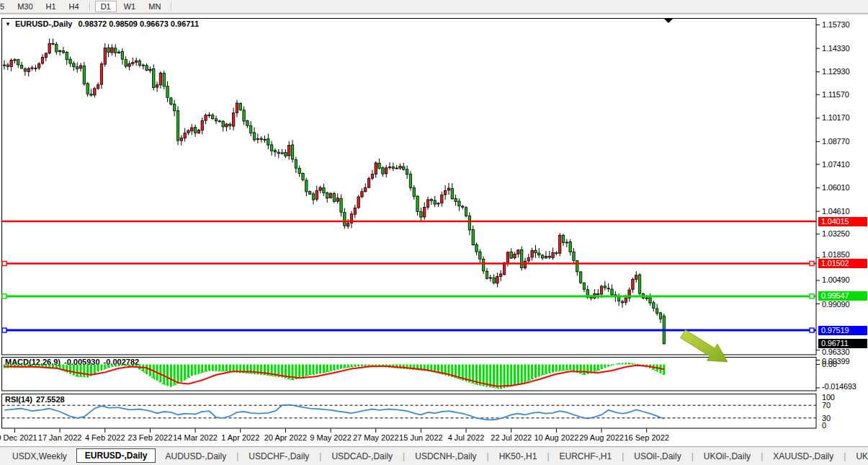 The width and height of the screenshot is (868, 465). Describe the element at coordinates (122, 362) in the screenshot. I see `macd-signal-value: -0.002782` at that location.